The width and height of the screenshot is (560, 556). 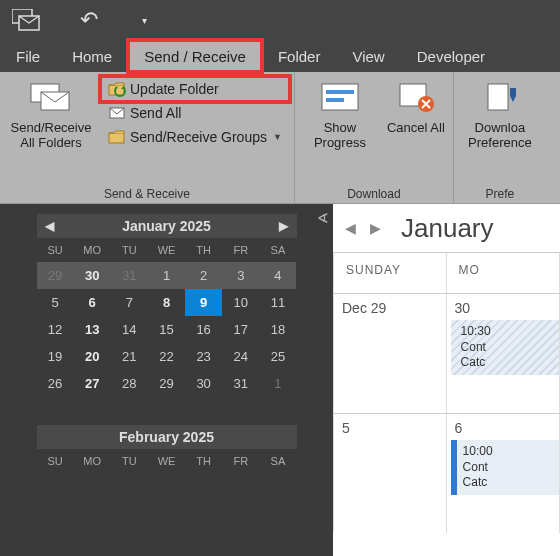 I want to click on mini-cal-day: 18, so click(x=278, y=330).